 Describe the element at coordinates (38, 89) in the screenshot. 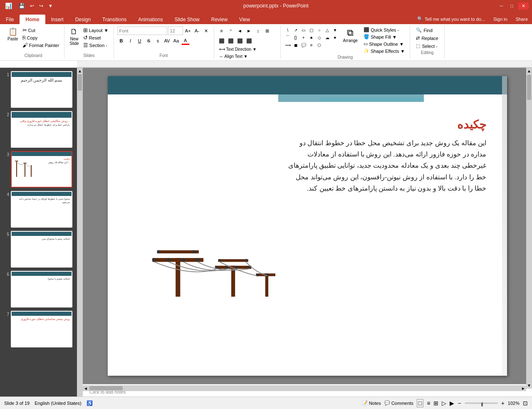

I see `slide-item-1: 1 بسم الله الرحمن الرحیم` at that location.